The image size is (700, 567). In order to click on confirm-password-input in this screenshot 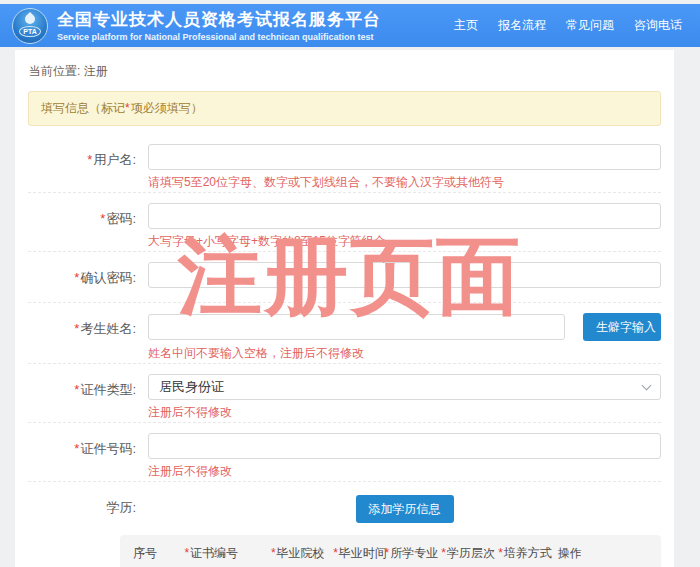, I will do `click(404, 275)`.